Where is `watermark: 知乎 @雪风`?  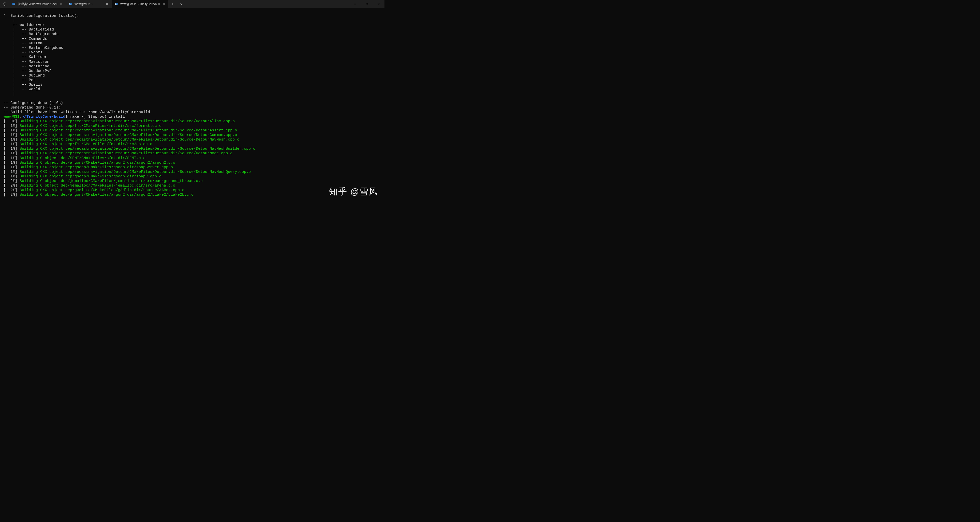
watermark: 知乎 @雪风 is located at coordinates (353, 192).